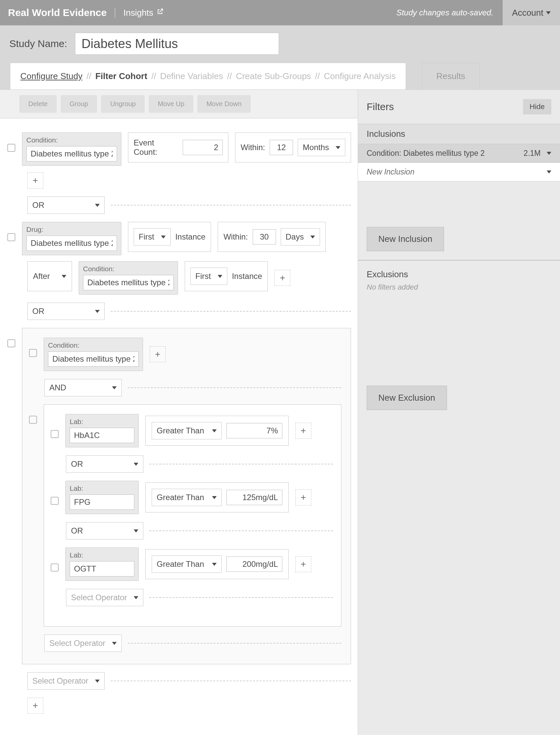  Describe the element at coordinates (192, 76) in the screenshot. I see `step-define-variables: Define Variables` at that location.